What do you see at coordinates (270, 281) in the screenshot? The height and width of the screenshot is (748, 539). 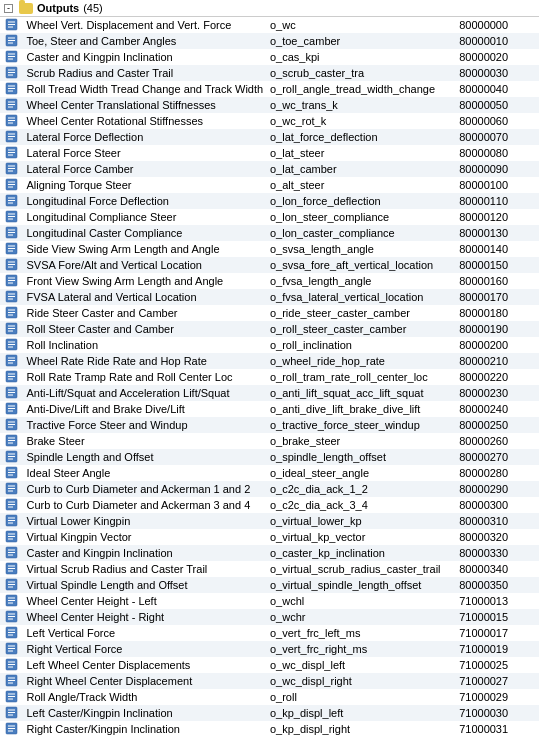 I see `table-row: Front View Swing Arm Length and Angleo_f…` at bounding box center [270, 281].